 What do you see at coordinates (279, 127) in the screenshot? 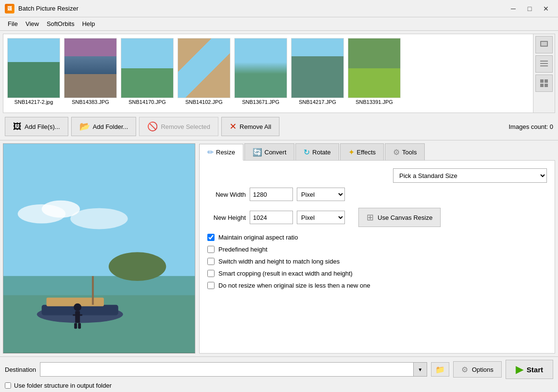
I see `toolbar: 🖼 Add File(s)... 📂 Add Folder... 🚫 Remov…` at bounding box center [279, 127].